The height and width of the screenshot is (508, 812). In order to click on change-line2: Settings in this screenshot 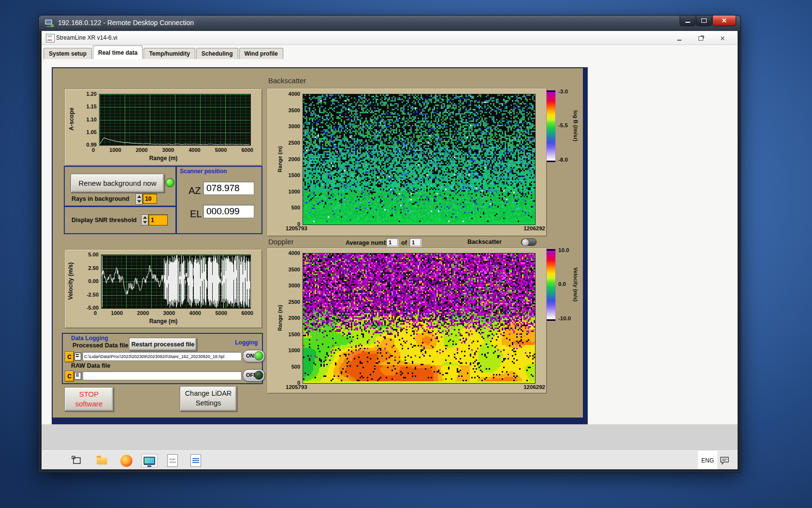, I will do `click(208, 403)`.